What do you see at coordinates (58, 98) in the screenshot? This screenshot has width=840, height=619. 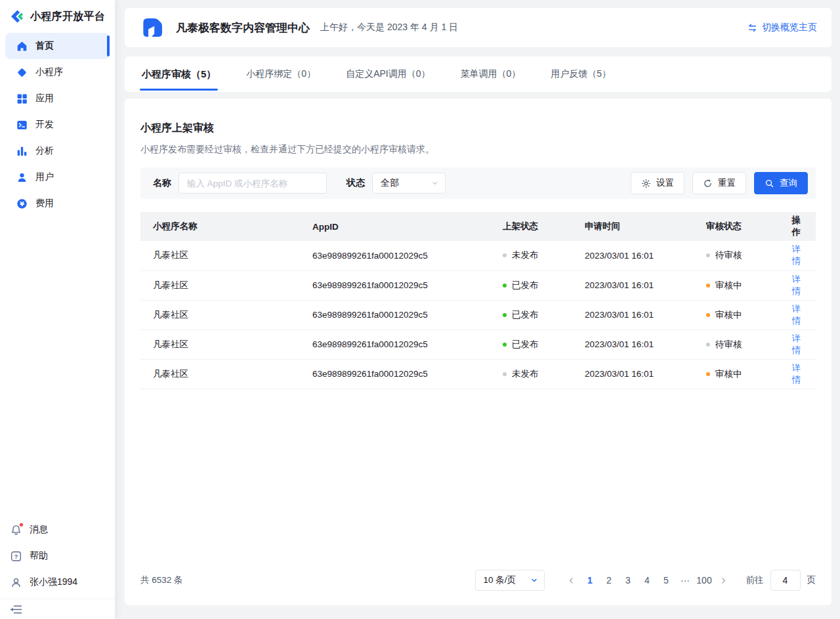 I see `sidebar-item-apps: 应用` at bounding box center [58, 98].